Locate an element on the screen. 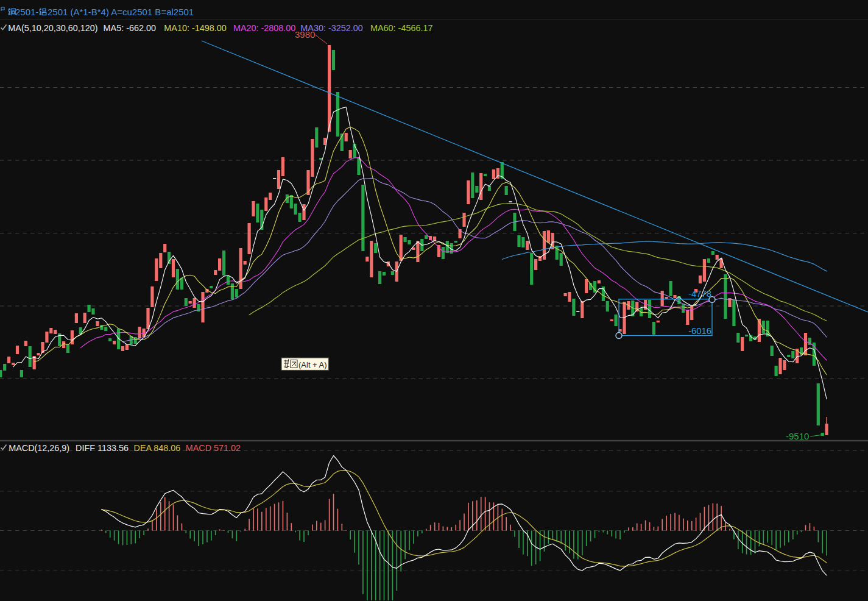 The image size is (868, 601). svg-text:2501 (A*1-B*4) A=cu2501 B=al25: 2501 (A*1-B*4) A=cu2501 B=al2501 is located at coordinates (121, 12).